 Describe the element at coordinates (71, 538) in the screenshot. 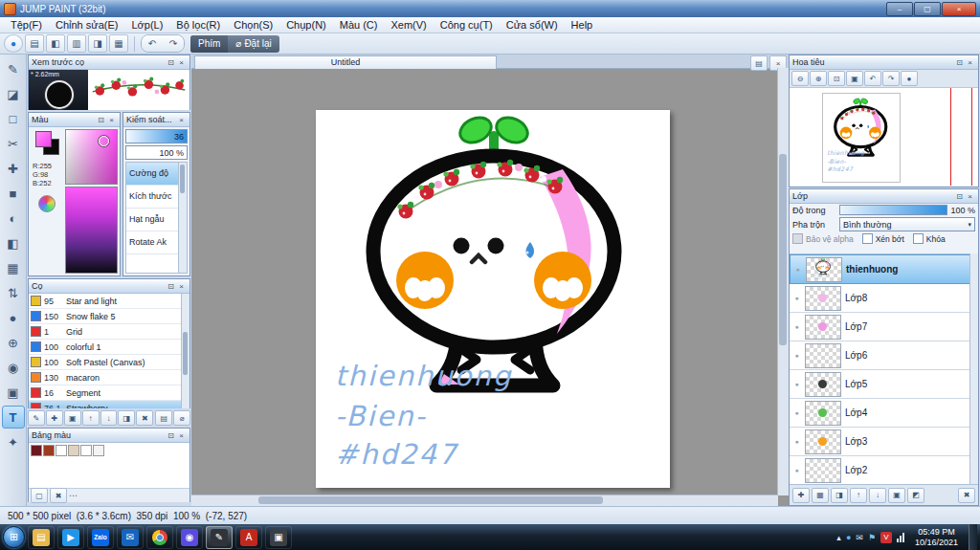

I see `taskbar-media: ▶` at that location.